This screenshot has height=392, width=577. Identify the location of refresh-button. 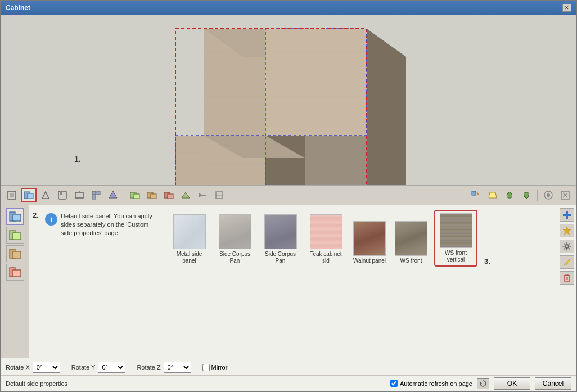
(483, 384).